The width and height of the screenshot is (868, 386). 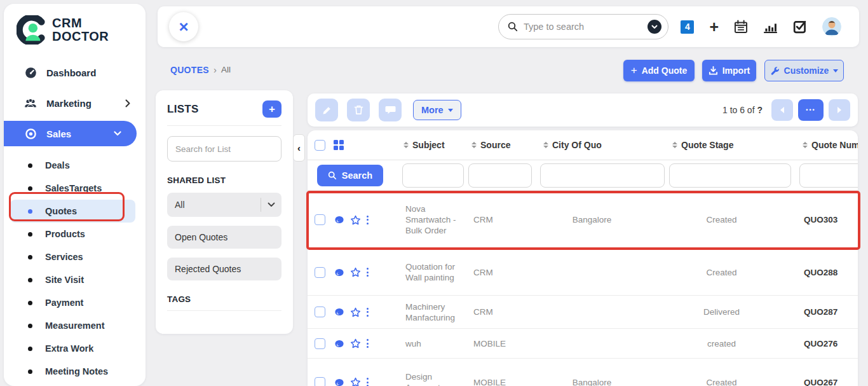 I want to click on notification-count-badge: 4, so click(x=688, y=27).